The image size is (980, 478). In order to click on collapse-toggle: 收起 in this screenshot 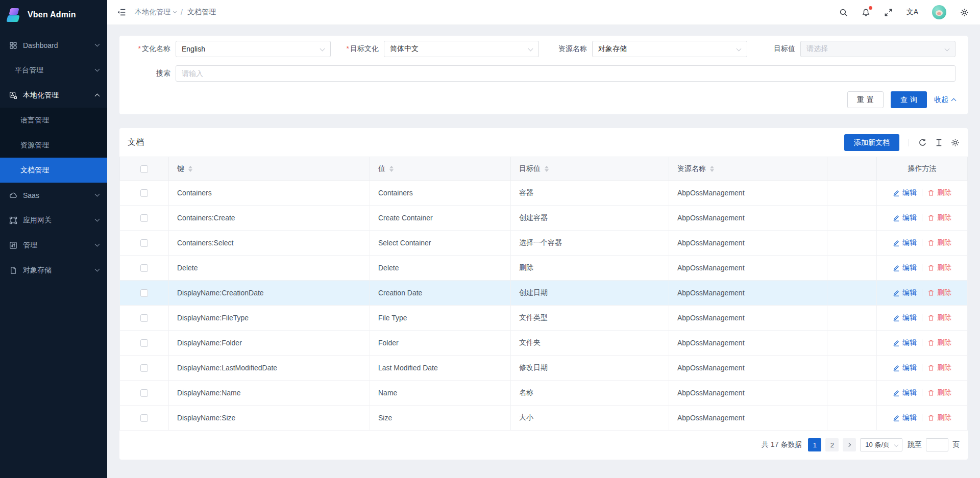, I will do `click(945, 100)`.